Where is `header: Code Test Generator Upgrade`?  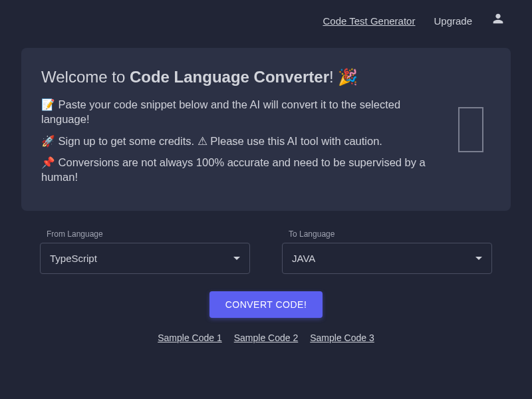 header: Code Test Generator Upgrade is located at coordinates (266, 17).